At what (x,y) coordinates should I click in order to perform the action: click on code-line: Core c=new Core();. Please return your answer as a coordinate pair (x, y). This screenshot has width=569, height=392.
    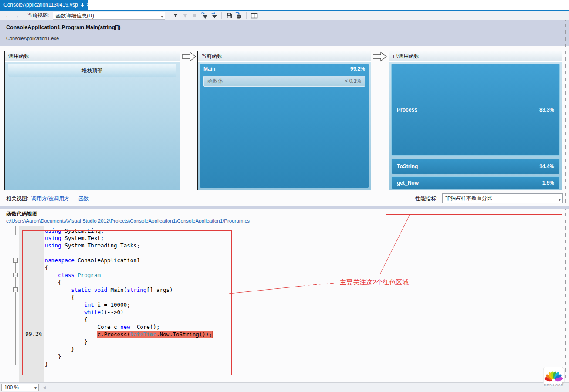
    Looking at the image, I should click on (285, 327).